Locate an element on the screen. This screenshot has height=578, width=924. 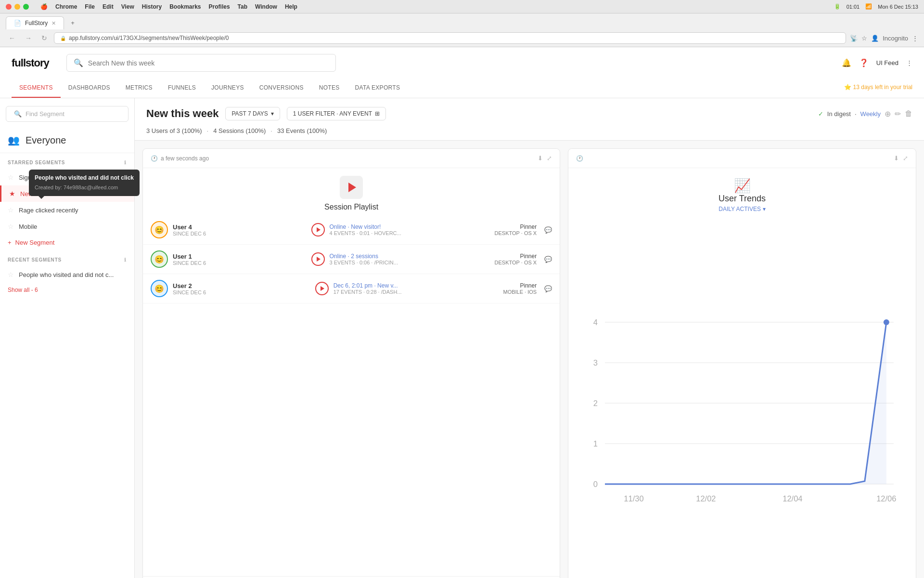
tab-conversions: CONVERSIONS is located at coordinates (282, 88).